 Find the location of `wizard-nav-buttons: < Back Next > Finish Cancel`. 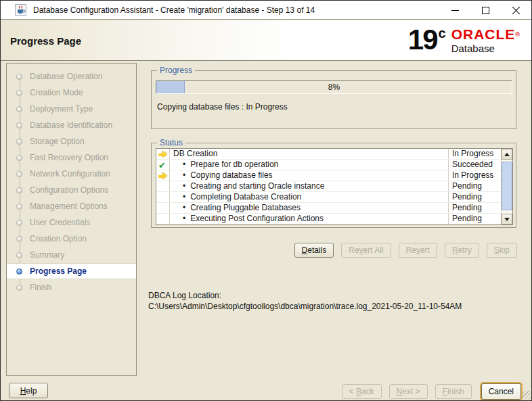

wizard-nav-buttons: < Back Next > Finish Cancel is located at coordinates (432, 392).